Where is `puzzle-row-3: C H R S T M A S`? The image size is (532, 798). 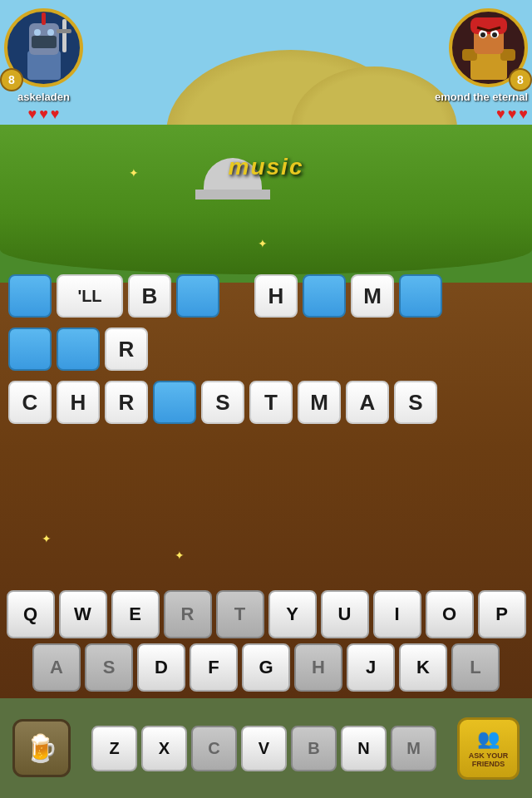
puzzle-row-3: C H R S T M A S is located at coordinates (266, 402).